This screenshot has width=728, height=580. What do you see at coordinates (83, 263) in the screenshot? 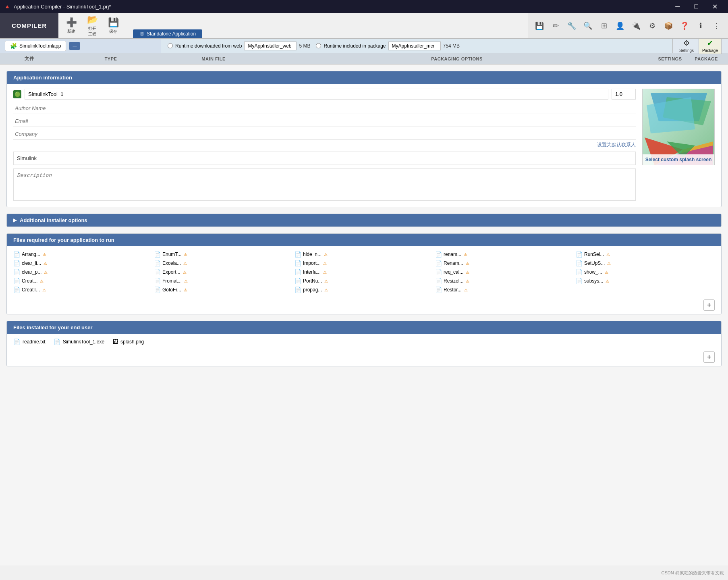
I see `list-item: 📄clear_li...⚠` at bounding box center [83, 263].